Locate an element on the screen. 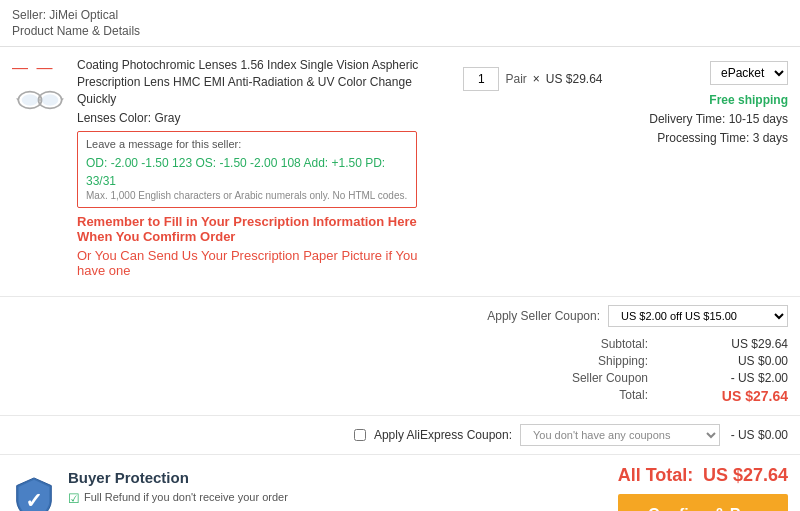  shipping-label: Shipping: is located at coordinates (623, 361).